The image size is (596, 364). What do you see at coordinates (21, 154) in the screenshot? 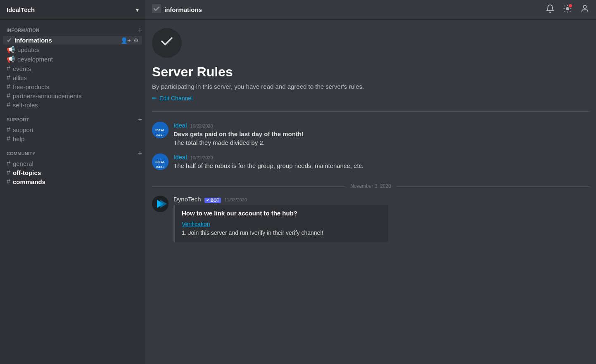
I see `category-label-community: COMMUNITY` at bounding box center [21, 154].